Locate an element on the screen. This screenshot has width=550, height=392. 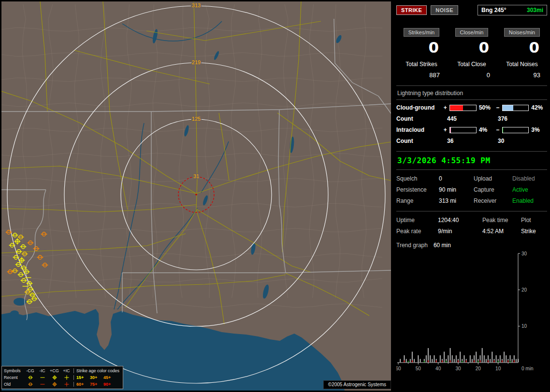
legend-age-code: 45+ is located at coordinates (110, 378).